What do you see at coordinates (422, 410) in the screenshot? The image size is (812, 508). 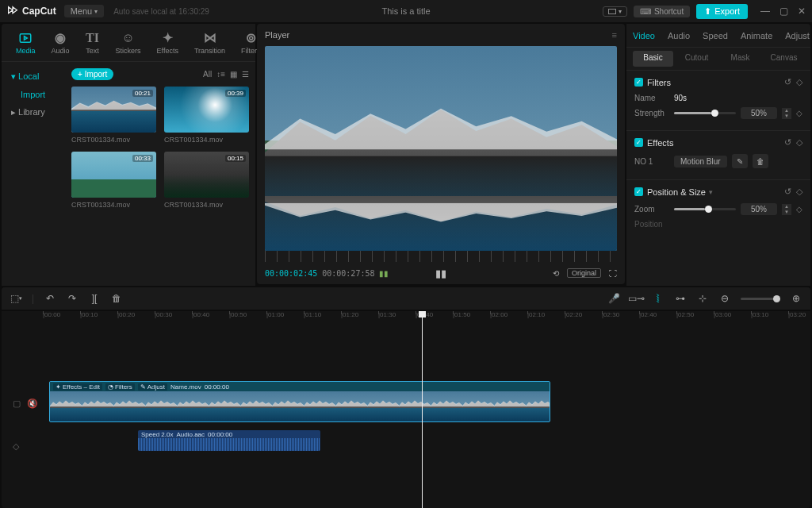 I see `playhead` at bounding box center [422, 410].